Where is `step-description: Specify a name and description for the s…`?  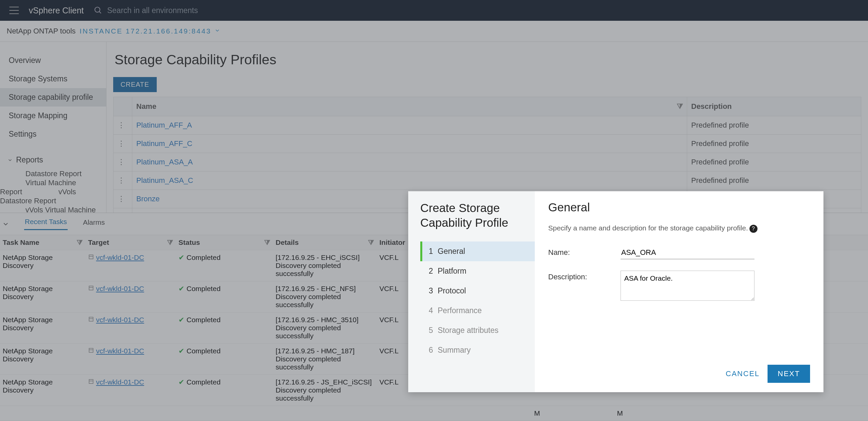 step-description: Specify a name and description for the s… is located at coordinates (679, 229).